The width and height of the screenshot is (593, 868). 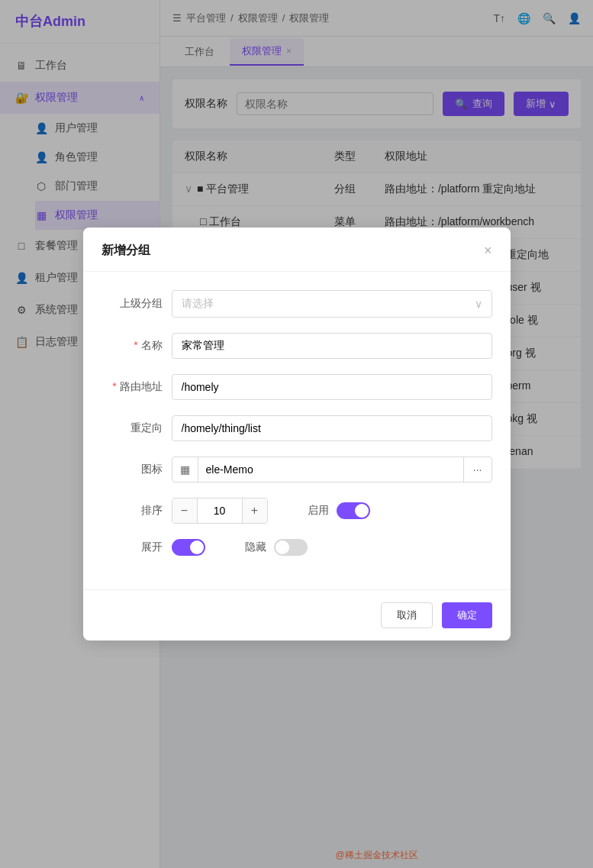 What do you see at coordinates (220, 511) in the screenshot?
I see `sort-input` at bounding box center [220, 511].